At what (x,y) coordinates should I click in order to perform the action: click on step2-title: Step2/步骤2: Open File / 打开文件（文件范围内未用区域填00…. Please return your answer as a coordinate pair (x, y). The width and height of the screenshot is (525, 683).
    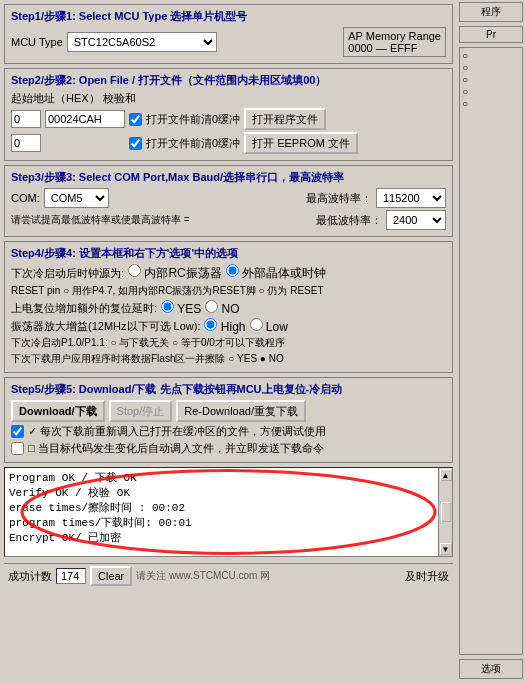
    Looking at the image, I should click on (228, 80).